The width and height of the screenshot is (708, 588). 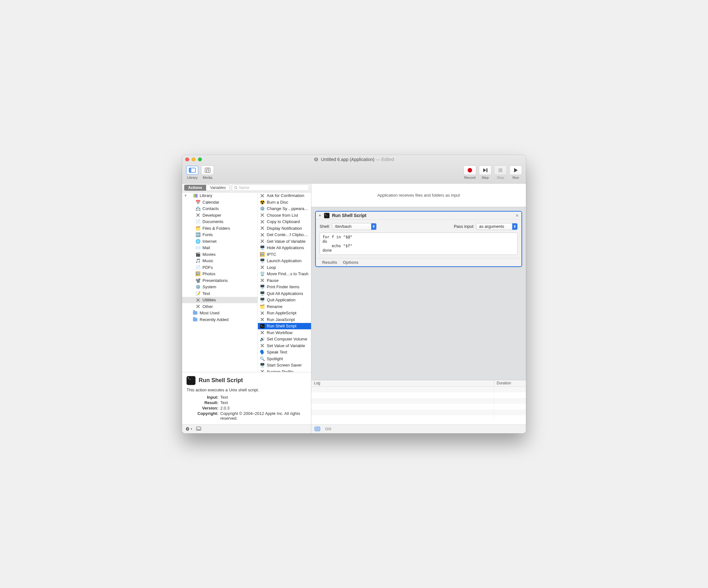 I want to click on category-label: Developer, so click(x=212, y=215).